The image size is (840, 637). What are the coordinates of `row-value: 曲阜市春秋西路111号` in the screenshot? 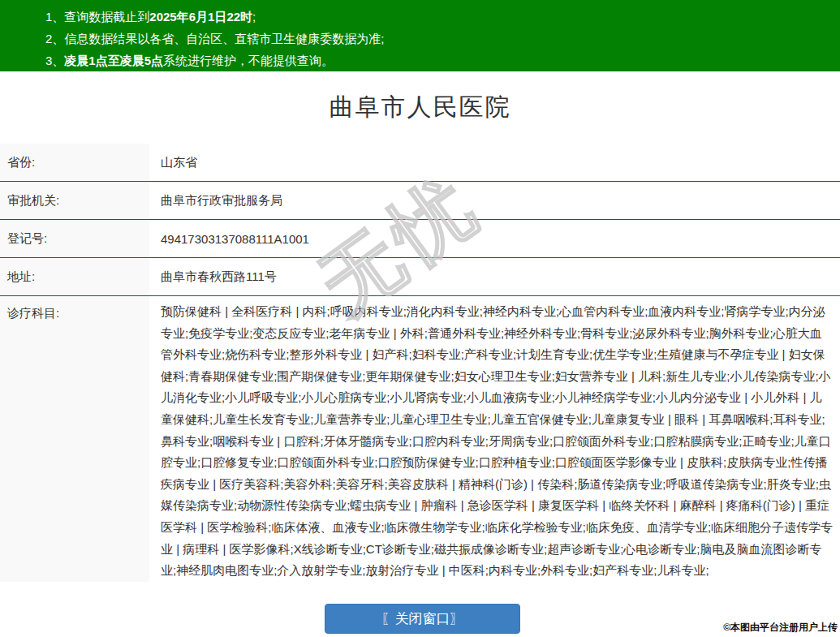 It's located at (495, 278).